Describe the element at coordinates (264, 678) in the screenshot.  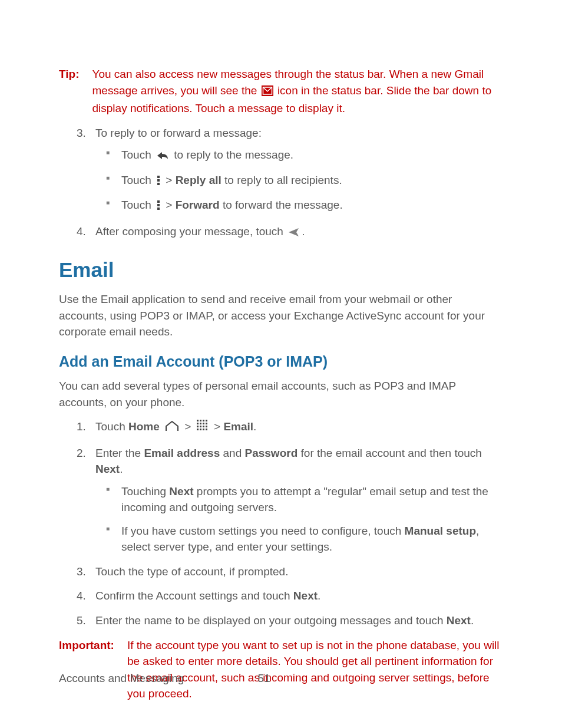
I see `footer-page-number: 51` at that location.